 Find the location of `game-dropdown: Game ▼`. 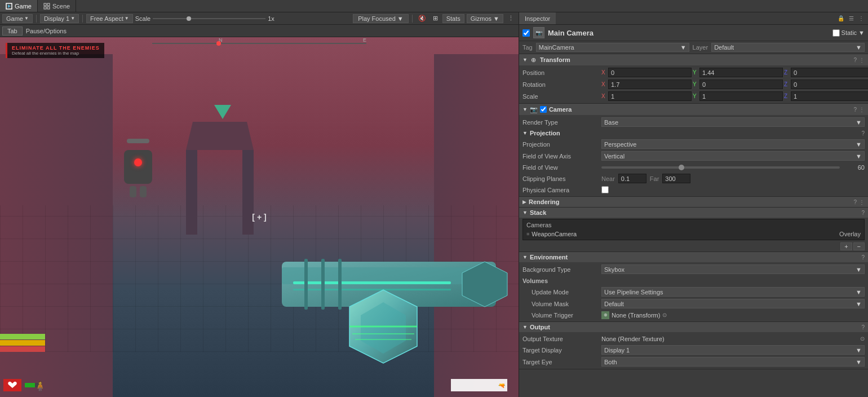

game-dropdown: Game ▼ is located at coordinates (17, 19).